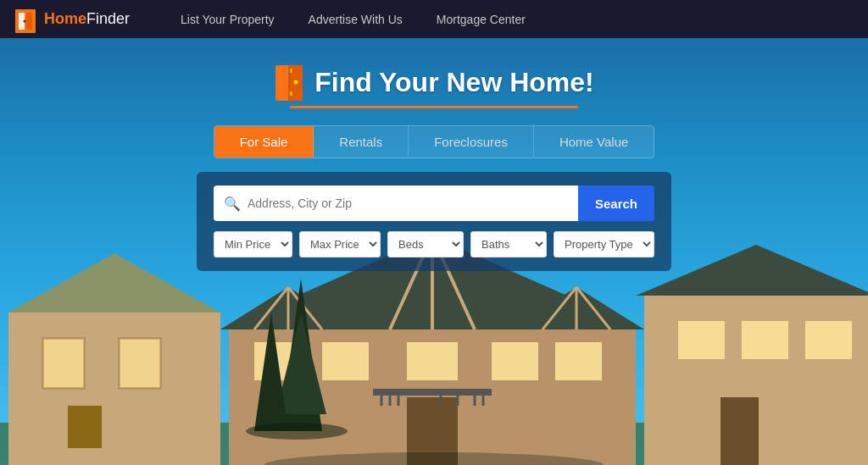  I want to click on tab-rentals: Rentals, so click(361, 142).